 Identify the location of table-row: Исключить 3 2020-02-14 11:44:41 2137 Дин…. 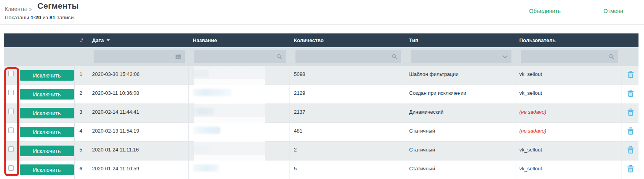
(321, 113).